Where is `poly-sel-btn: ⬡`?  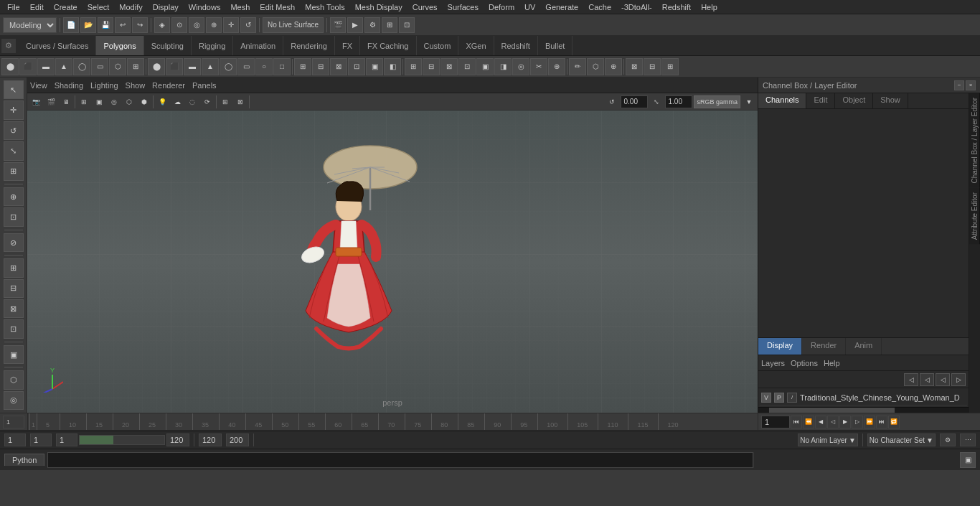 poly-sel-btn: ⬡ is located at coordinates (14, 380).